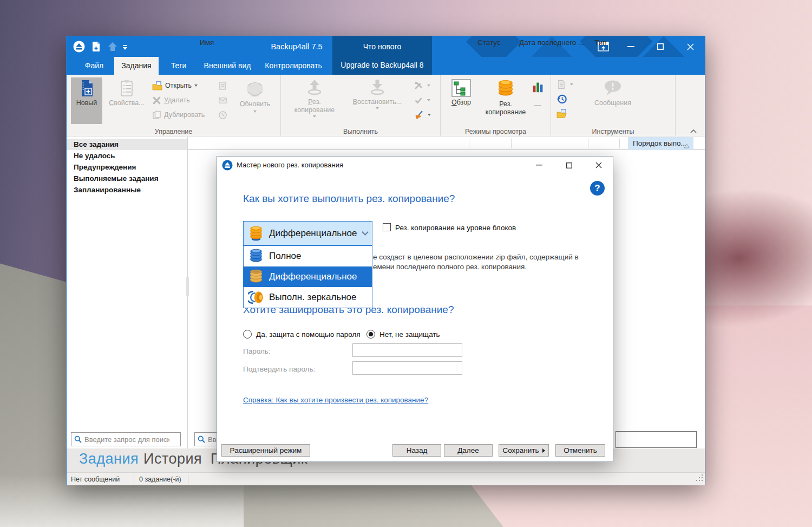 This screenshot has height=527, width=812. What do you see at coordinates (136, 66) in the screenshot?
I see `tab-tasks: Задания` at bounding box center [136, 66].